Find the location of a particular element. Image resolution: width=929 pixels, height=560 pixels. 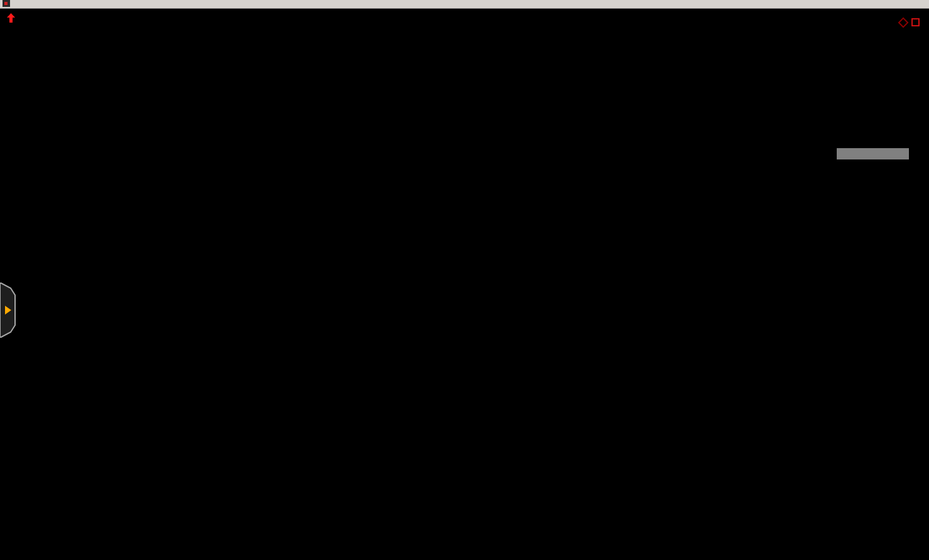

main-chart-header is located at coordinates (19, 18).